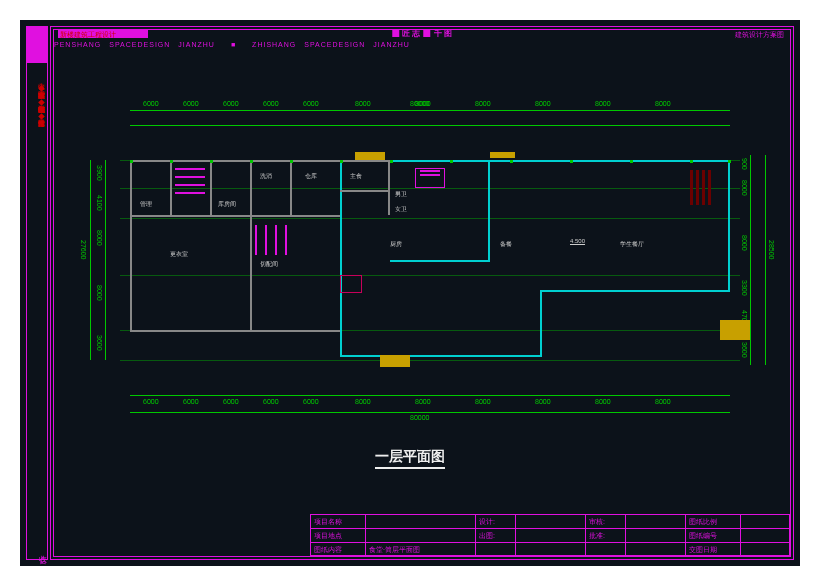 This screenshot has width=820, height=586. What do you see at coordinates (430, 126) in the screenshot?
I see `dim-top-bays` at bounding box center [430, 126].